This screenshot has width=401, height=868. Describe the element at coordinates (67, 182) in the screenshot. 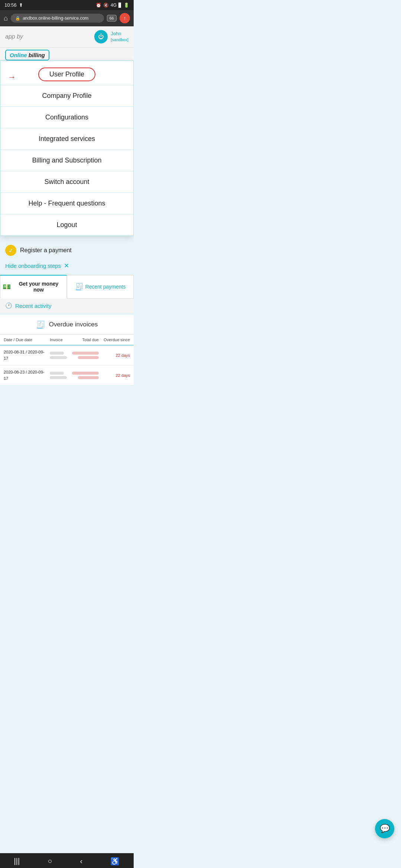

I see `switch-account-label: Switch account` at that location.